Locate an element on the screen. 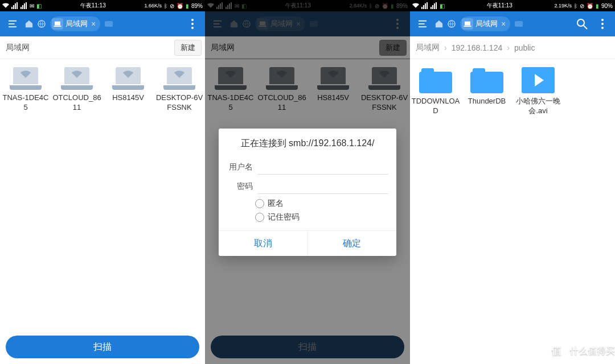 This screenshot has width=615, height=364. watermark-icon: 值 is located at coordinates (556, 351).